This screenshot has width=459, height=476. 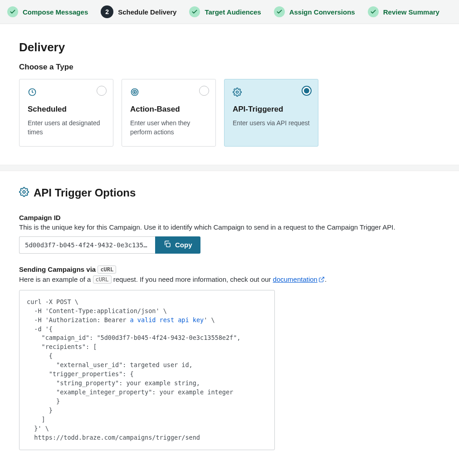 What do you see at coordinates (84, 193) in the screenshot?
I see `api-header-title: API Trigger Options` at bounding box center [84, 193].